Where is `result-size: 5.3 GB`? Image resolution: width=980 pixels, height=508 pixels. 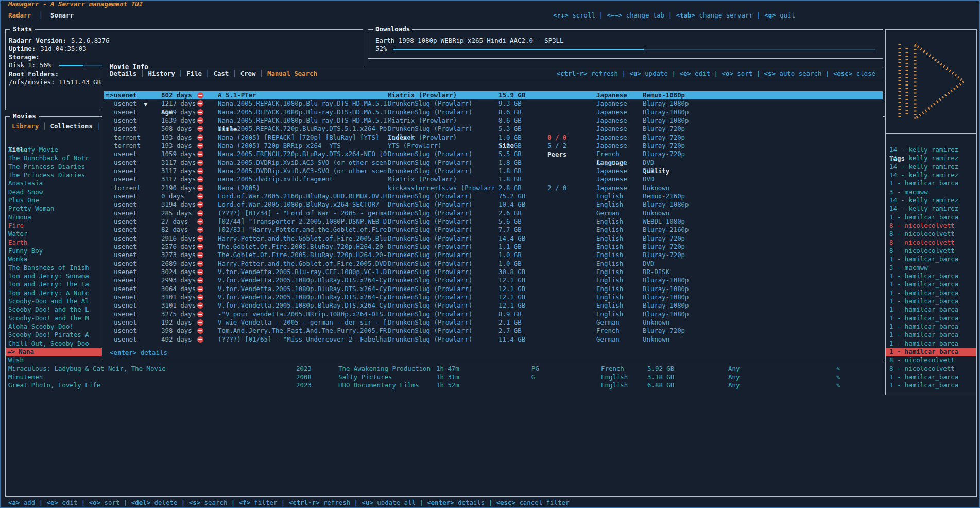 result-size: 5.3 GB is located at coordinates (510, 129).